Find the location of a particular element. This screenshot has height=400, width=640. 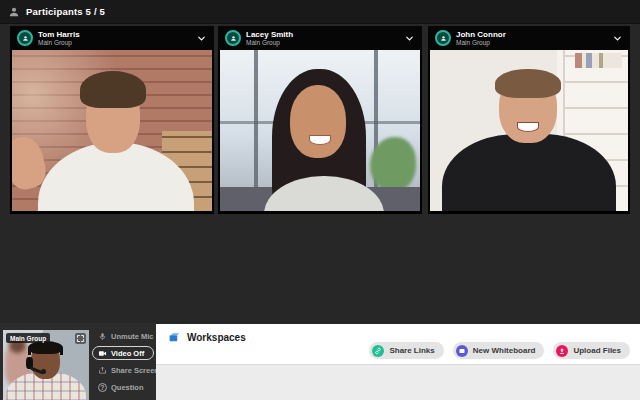

participant-tile-header: Lacey Smith Main Group is located at coordinates (320, 38).